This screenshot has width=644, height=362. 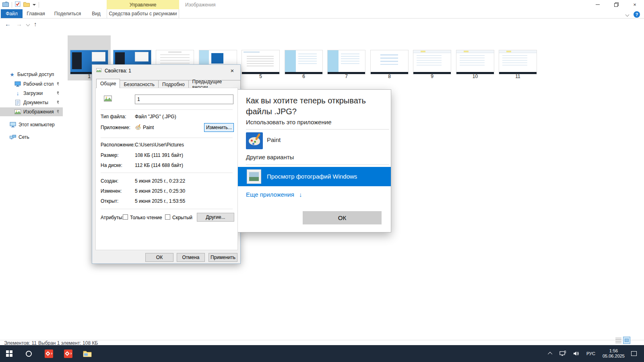 I want to click on file-type-label: Тип файла:, so click(x=114, y=117).